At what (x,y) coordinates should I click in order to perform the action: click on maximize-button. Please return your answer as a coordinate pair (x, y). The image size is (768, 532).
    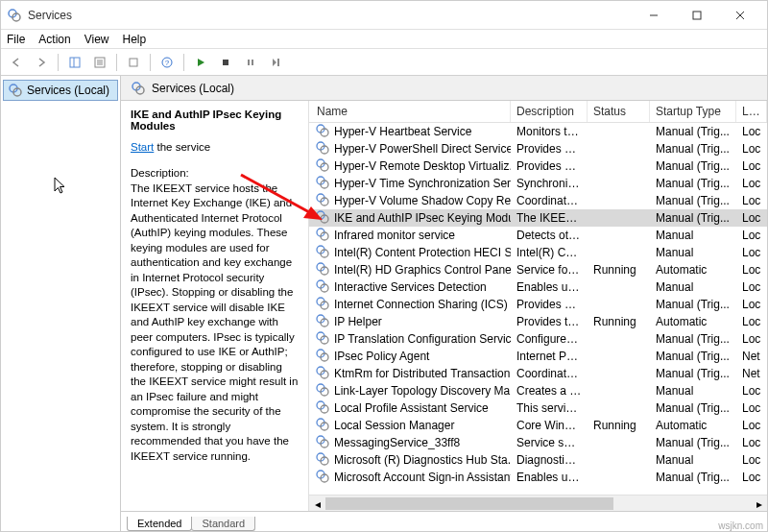
    Looking at the image, I should click on (697, 15).